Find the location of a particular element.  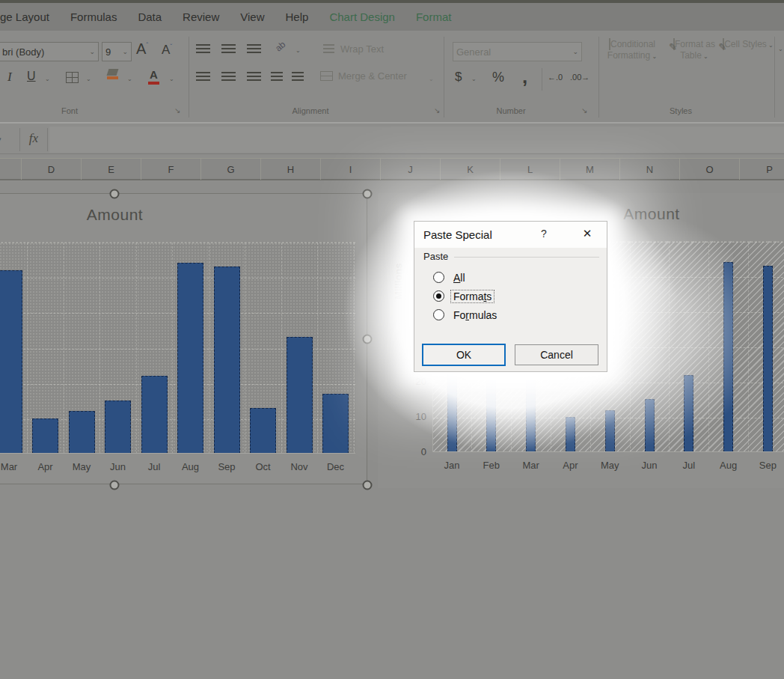

tab-formulas: Formulas is located at coordinates (94, 16).